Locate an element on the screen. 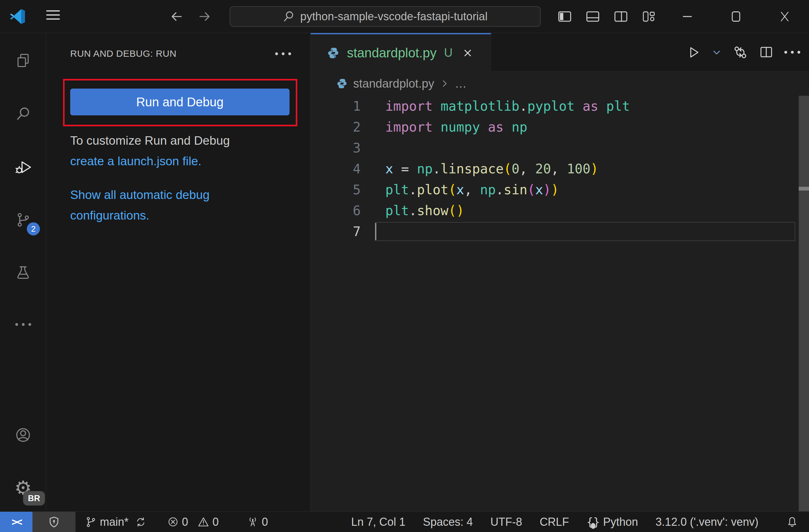 The height and width of the screenshot is (532, 809). code-text: plt.plot(x, np.sin(x)) is located at coordinates (472, 190).